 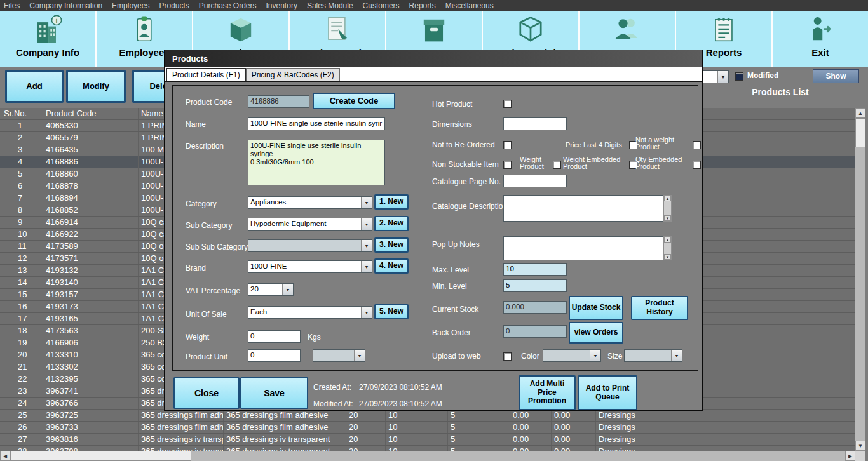 What do you see at coordinates (22, 331) in the screenshot?
I see `table-cell: 18` at bounding box center [22, 331].